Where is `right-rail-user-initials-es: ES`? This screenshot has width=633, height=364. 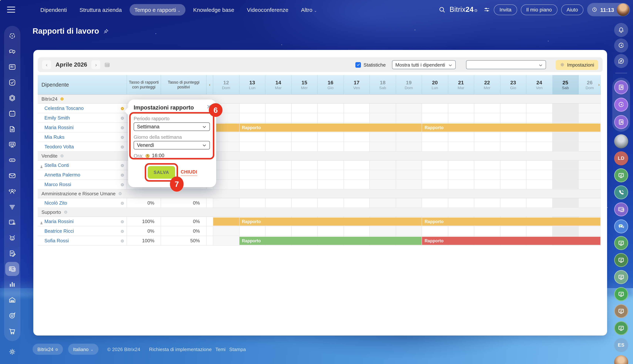 right-rail-user-initials-es: ES is located at coordinates (621, 345).